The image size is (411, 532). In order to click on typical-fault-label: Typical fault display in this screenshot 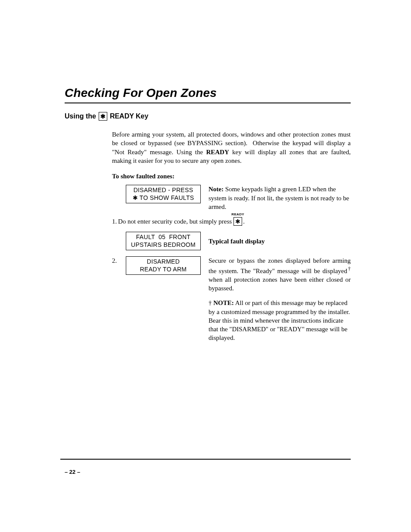, I will do `click(237, 241)`.